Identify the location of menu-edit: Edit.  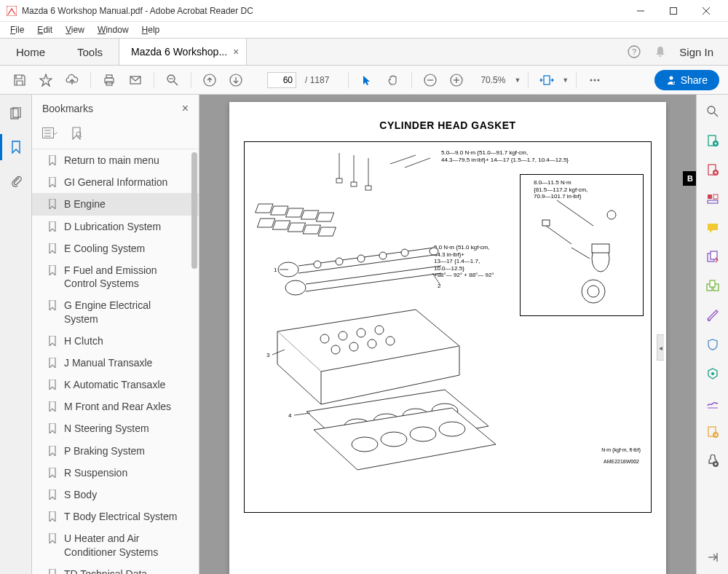
(45, 30).